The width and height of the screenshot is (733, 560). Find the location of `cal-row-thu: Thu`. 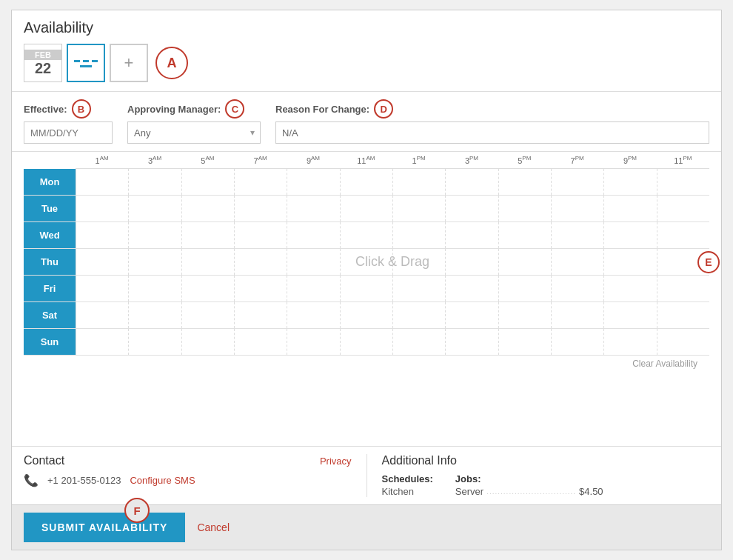

cal-row-thu: Thu is located at coordinates (366, 262).